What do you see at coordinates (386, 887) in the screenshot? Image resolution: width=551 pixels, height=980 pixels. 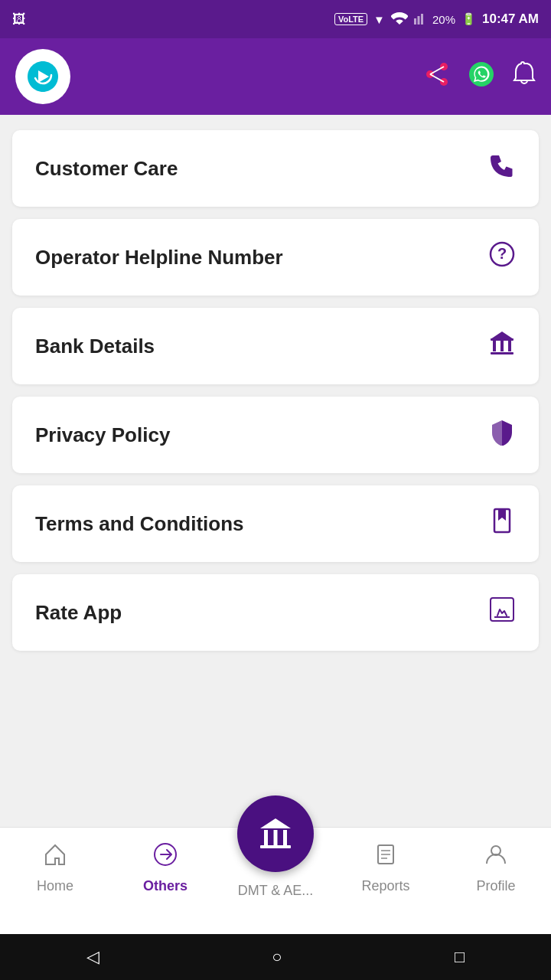 I see `nav-reports-label: Reports` at bounding box center [386, 887].